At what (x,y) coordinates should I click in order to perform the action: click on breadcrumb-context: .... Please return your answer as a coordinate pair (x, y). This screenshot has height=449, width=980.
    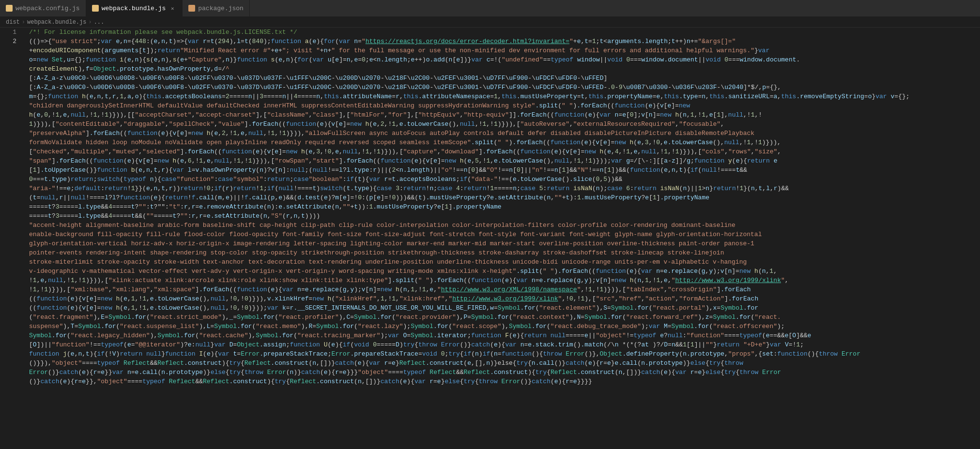
    Looking at the image, I should click on (99, 22).